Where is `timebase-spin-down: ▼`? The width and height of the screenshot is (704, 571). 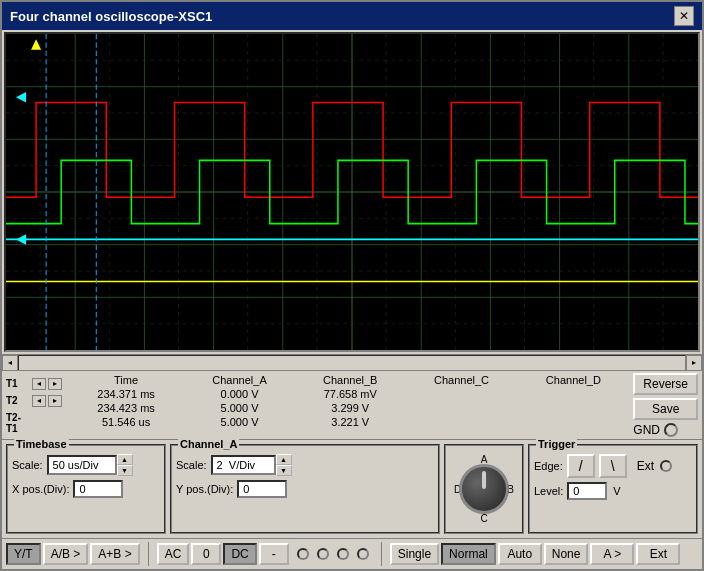
timebase-spin-down: ▼ is located at coordinates (125, 470).